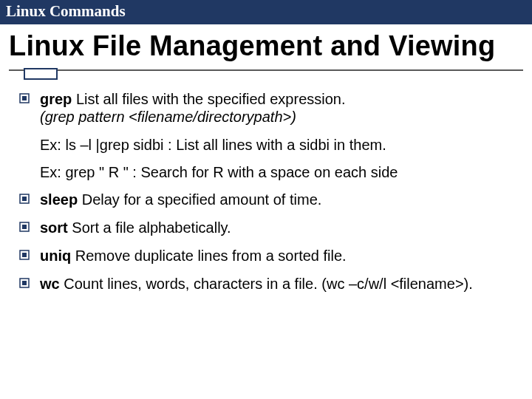 This screenshot has height=399, width=532. What do you see at coordinates (266, 284) in the screenshot?
I see `cmd-desc: Count lines, words, characters in a file…` at bounding box center [266, 284].